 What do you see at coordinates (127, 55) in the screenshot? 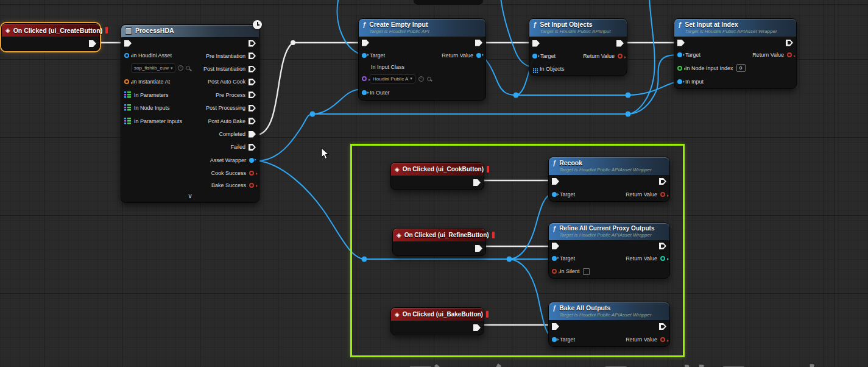
I see `houdini-asset-pin` at bounding box center [127, 55].